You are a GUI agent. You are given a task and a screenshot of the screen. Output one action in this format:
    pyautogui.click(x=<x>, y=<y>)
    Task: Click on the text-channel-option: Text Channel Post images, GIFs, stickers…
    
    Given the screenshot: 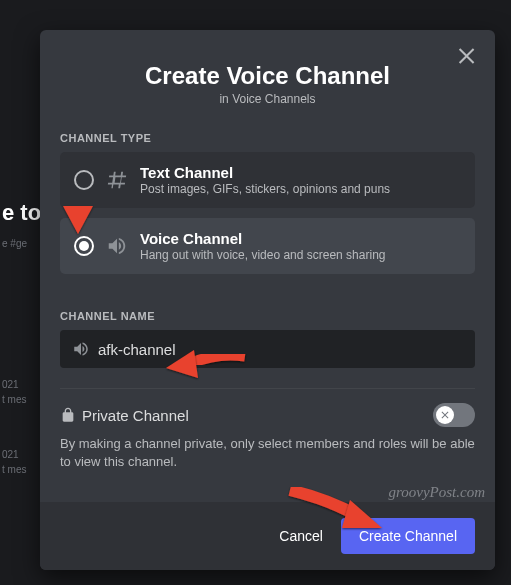 What is the action you would take?
    pyautogui.click(x=268, y=180)
    